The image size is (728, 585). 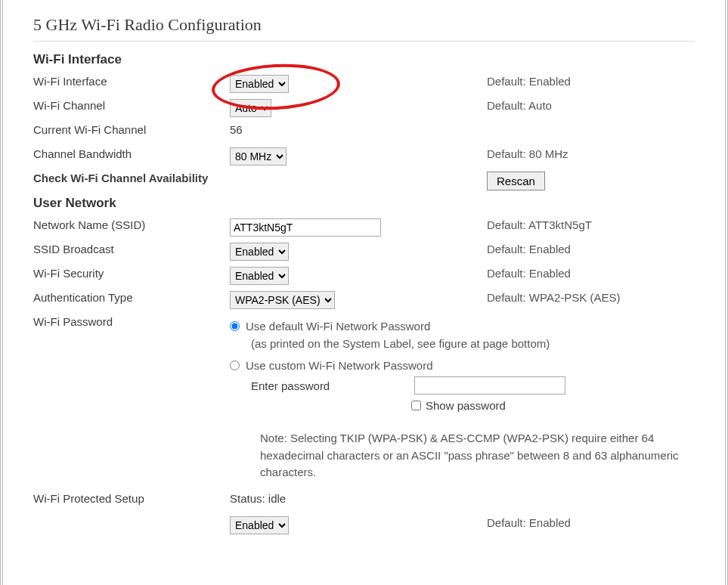 What do you see at coordinates (260, 178) in the screenshot?
I see `check-availability-label: Check Wi-Fi Channel Availability` at bounding box center [260, 178].